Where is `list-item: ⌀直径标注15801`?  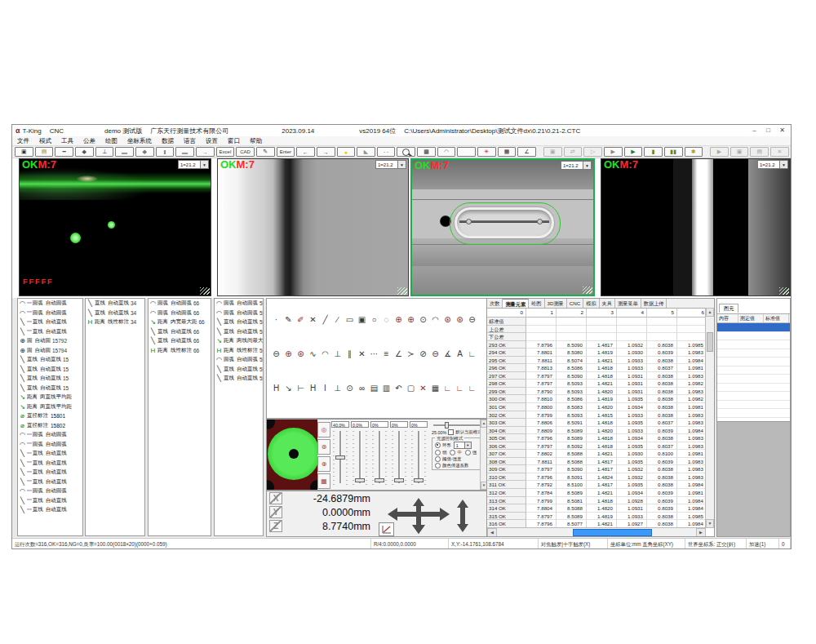 list-item: ⌀直径标注15801 is located at coordinates (51, 416).